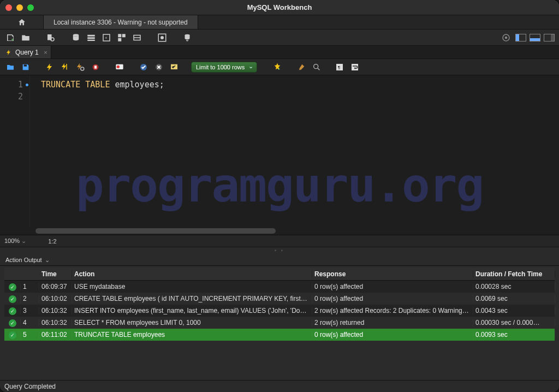 The width and height of the screenshot is (559, 392). What do you see at coordinates (144, 67) in the screenshot?
I see `commit-button` at bounding box center [144, 67].